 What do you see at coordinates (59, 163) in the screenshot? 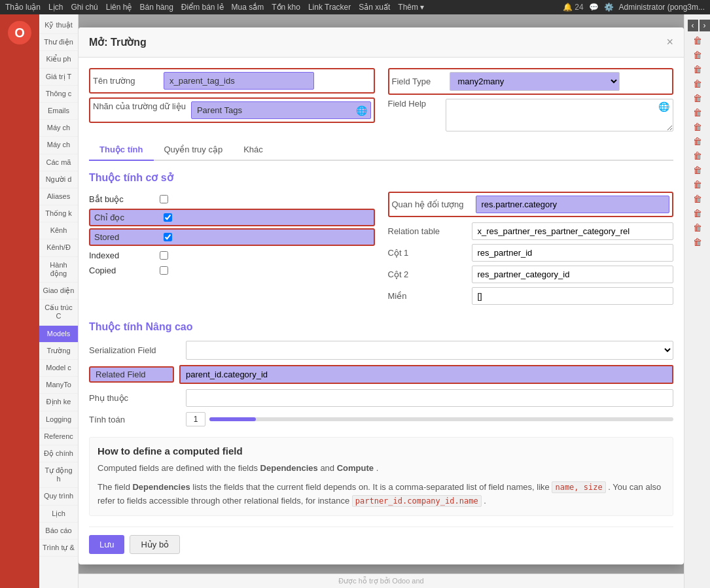
I see `left-item-cac-ma: Các mã` at bounding box center [59, 163].